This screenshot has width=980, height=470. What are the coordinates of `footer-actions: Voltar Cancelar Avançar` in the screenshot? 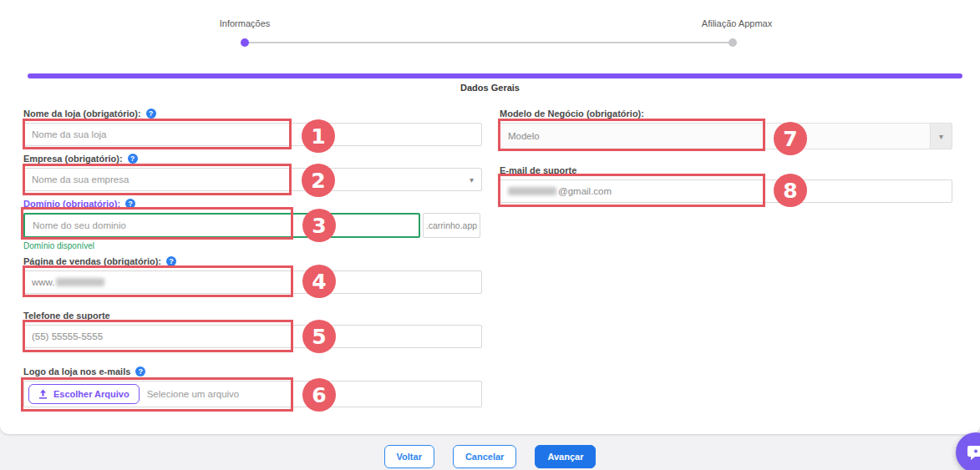 It's located at (490, 457).